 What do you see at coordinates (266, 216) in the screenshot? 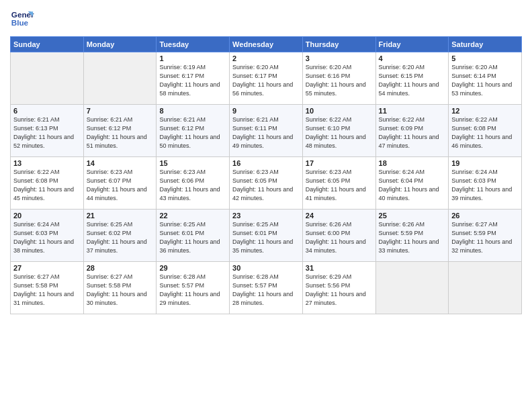
I see `day-number: 23` at bounding box center [266, 216].